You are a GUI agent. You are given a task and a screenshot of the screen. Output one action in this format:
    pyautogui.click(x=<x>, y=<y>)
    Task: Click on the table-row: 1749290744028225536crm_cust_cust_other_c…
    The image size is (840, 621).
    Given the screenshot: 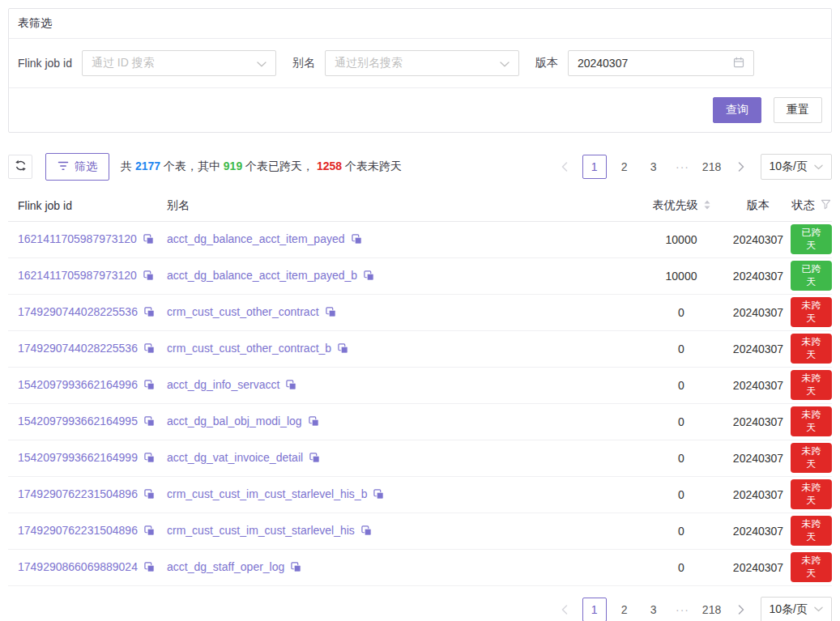 What is the action you would take?
    pyautogui.click(x=420, y=348)
    